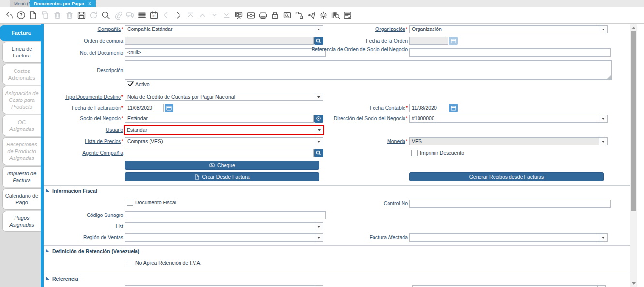 This screenshot has width=644, height=287. What do you see at coordinates (509, 238) in the screenshot?
I see `factura-afectada-select` at bounding box center [509, 238].